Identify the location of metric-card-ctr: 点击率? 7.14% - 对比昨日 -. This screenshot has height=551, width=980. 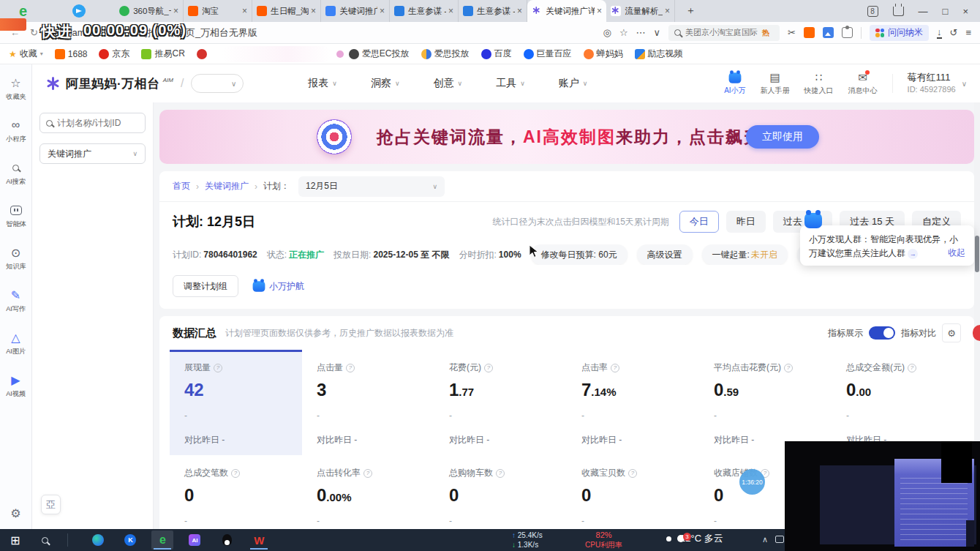
(633, 402).